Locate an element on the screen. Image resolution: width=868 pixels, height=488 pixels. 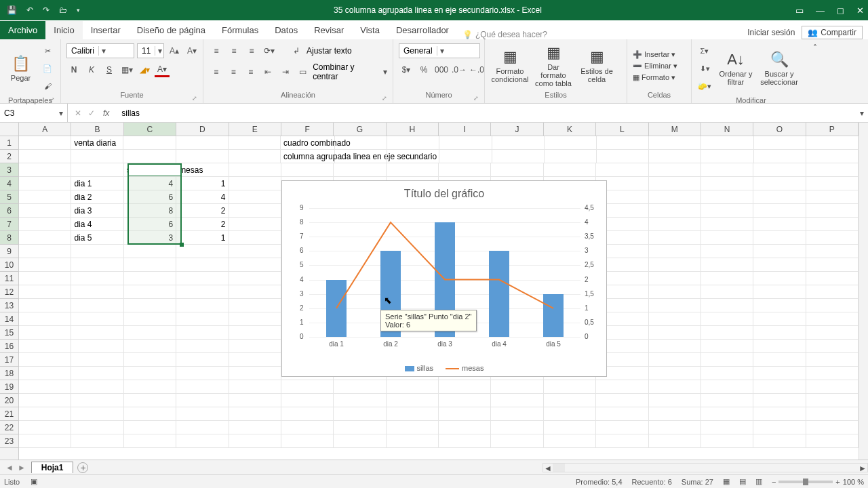
chart-legend: sillas mesas is located at coordinates (444, 368).